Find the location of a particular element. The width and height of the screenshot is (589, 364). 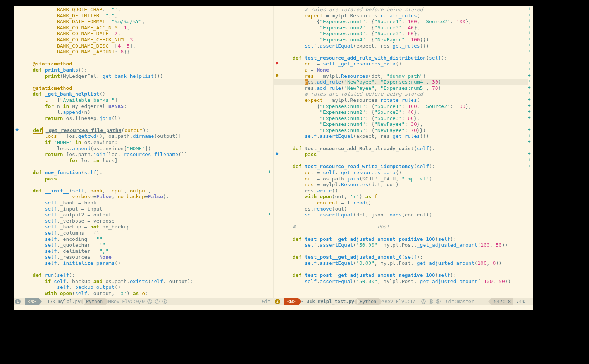

code-line: def test_post__get_adjusted_amount_posit… is located at coordinates (407, 239).